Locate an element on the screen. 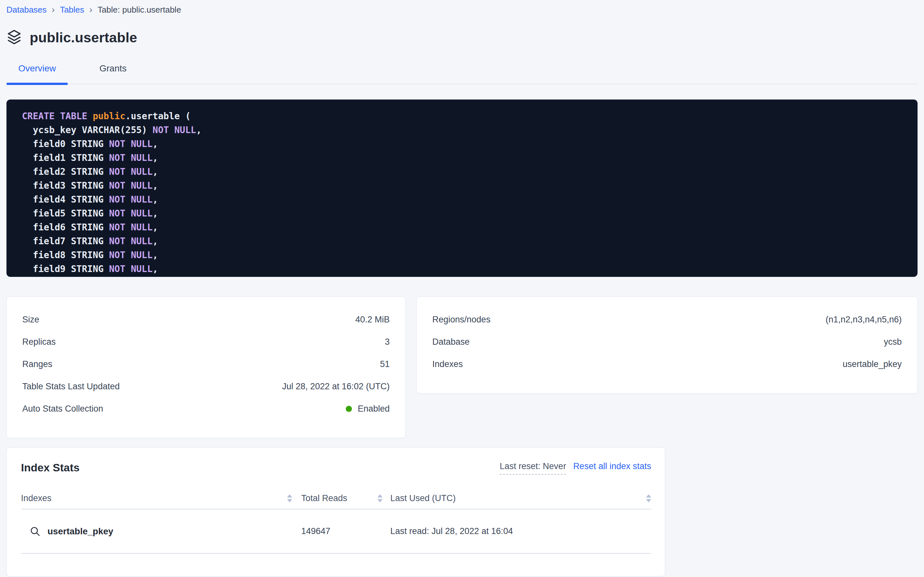 This screenshot has height=577, width=924. sql-code-line: field2 STRING NOT NULL, is located at coordinates (470, 172).